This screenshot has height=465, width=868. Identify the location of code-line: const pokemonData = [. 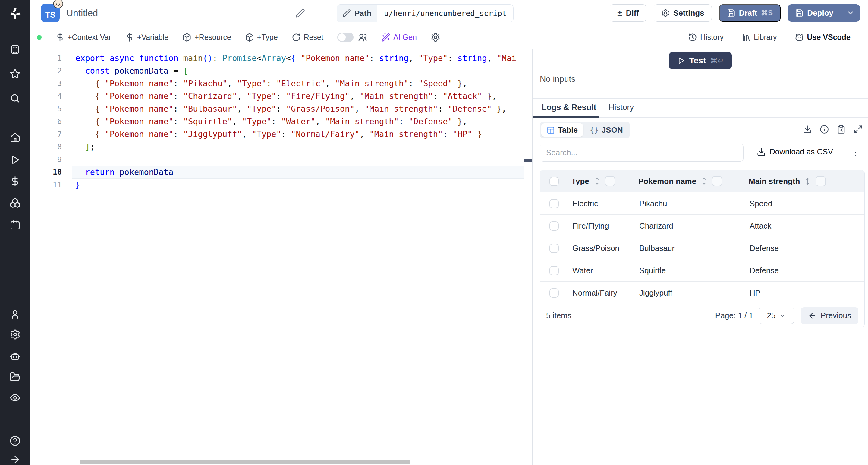
(300, 71).